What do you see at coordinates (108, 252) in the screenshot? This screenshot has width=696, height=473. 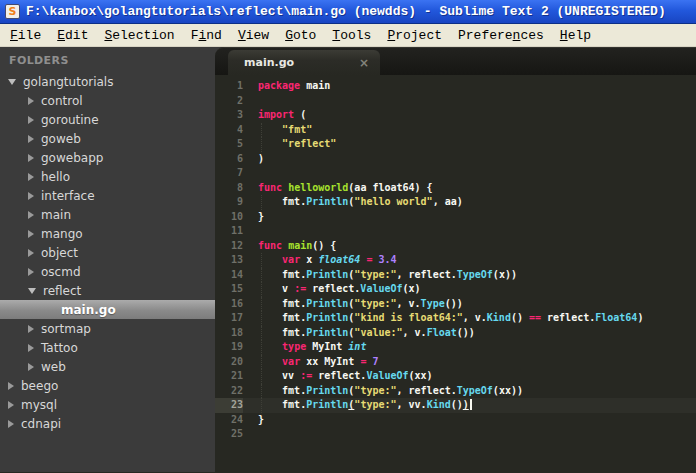 I see `sidebar-item-object: object` at bounding box center [108, 252].